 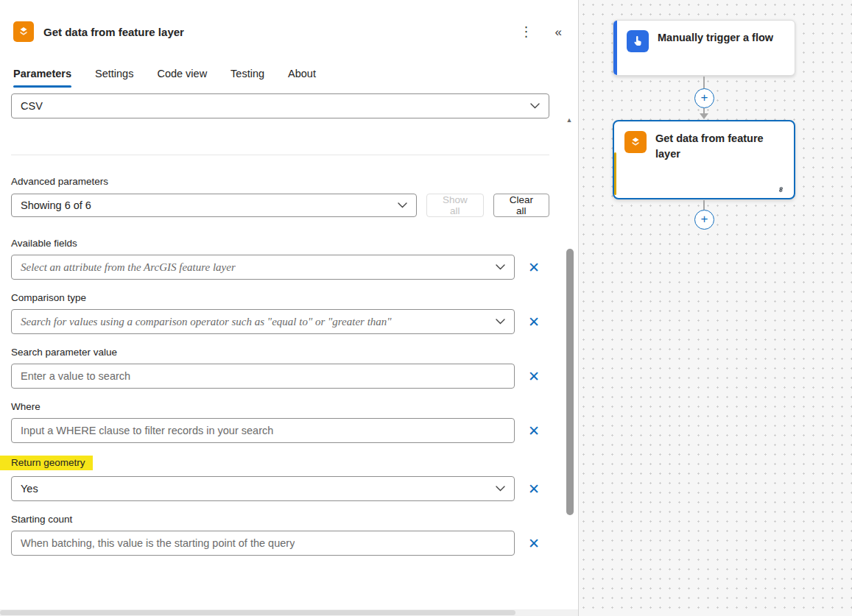 I want to click on tab-code-view: Code view, so click(x=182, y=78).